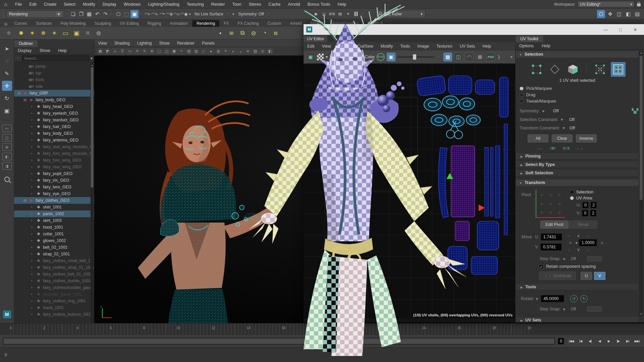  I want to click on menu-item: Edit, so click(33, 4).